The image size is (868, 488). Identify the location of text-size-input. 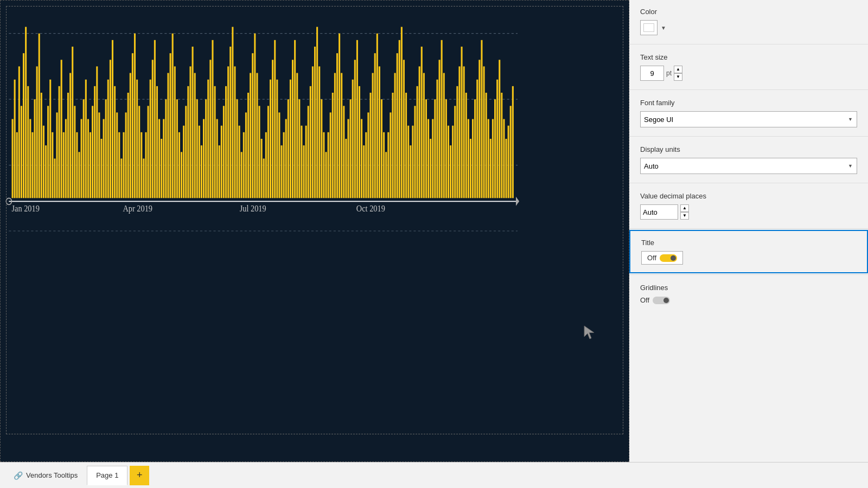
(652, 73).